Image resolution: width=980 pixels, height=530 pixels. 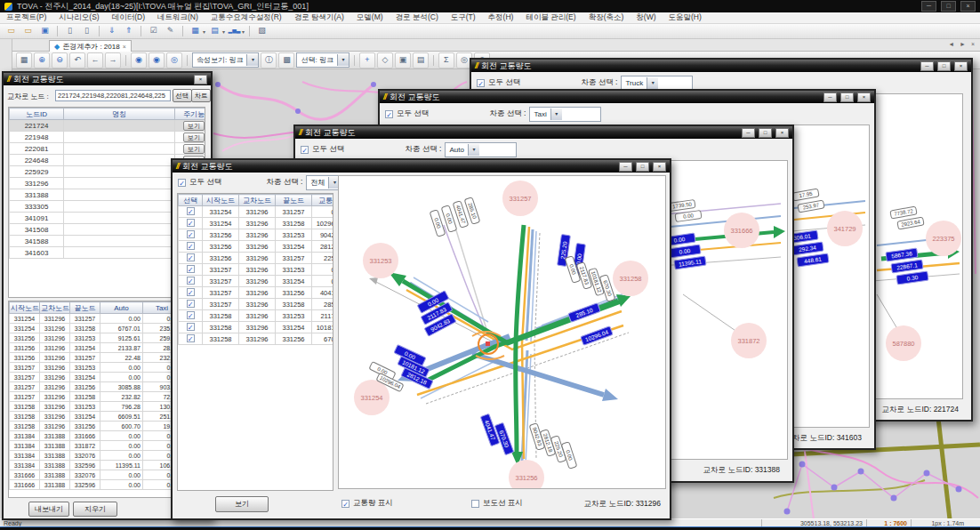 What do you see at coordinates (125, 46) in the screenshot?
I see `tab-close-icon: ×` at bounding box center [125, 46].